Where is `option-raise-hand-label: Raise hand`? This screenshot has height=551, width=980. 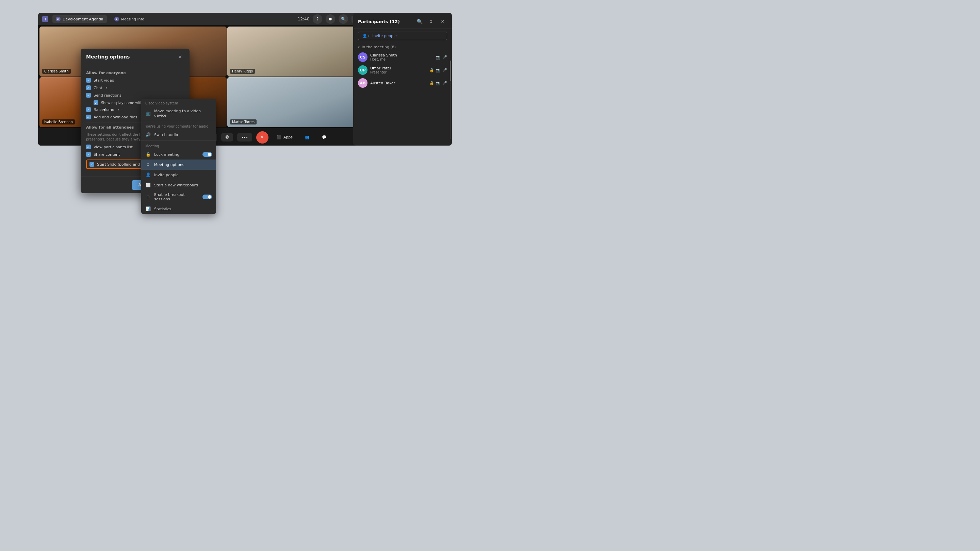 option-raise-hand-label: Raise hand is located at coordinates (104, 110).